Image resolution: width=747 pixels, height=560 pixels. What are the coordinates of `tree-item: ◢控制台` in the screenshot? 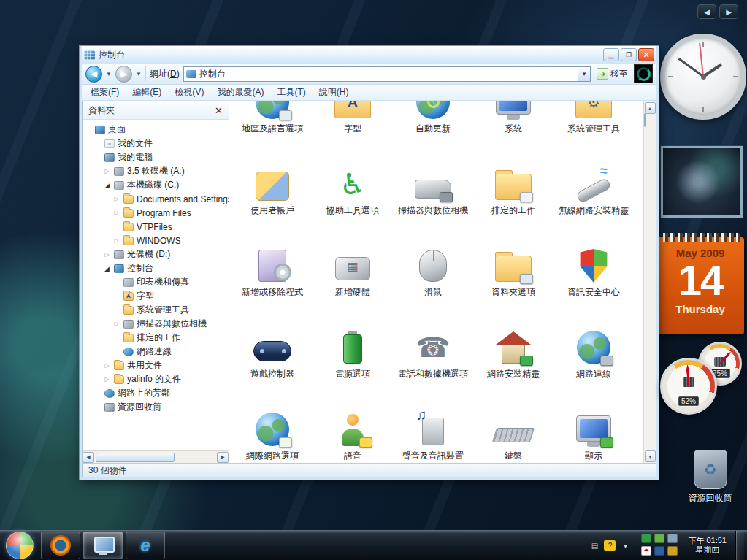 It's located at (156, 269).